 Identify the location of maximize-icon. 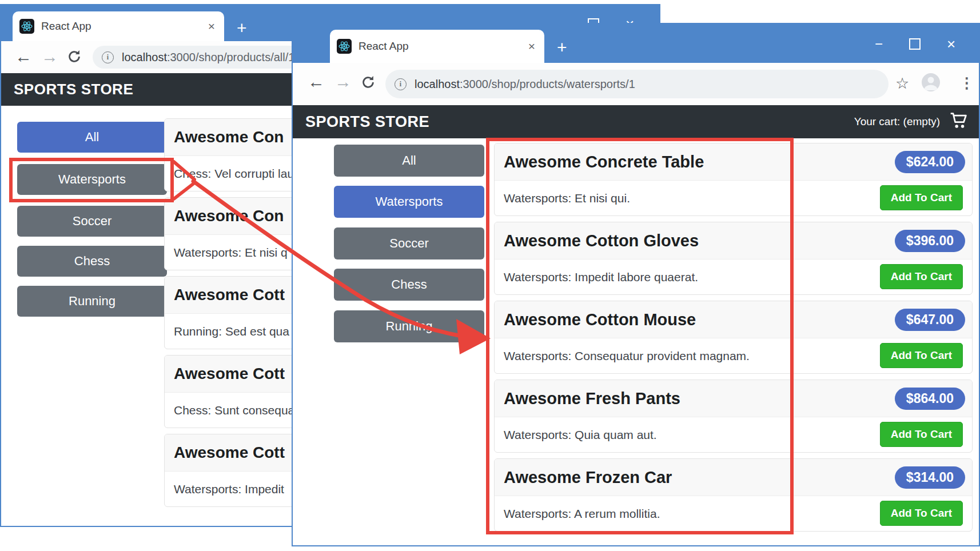
(915, 44).